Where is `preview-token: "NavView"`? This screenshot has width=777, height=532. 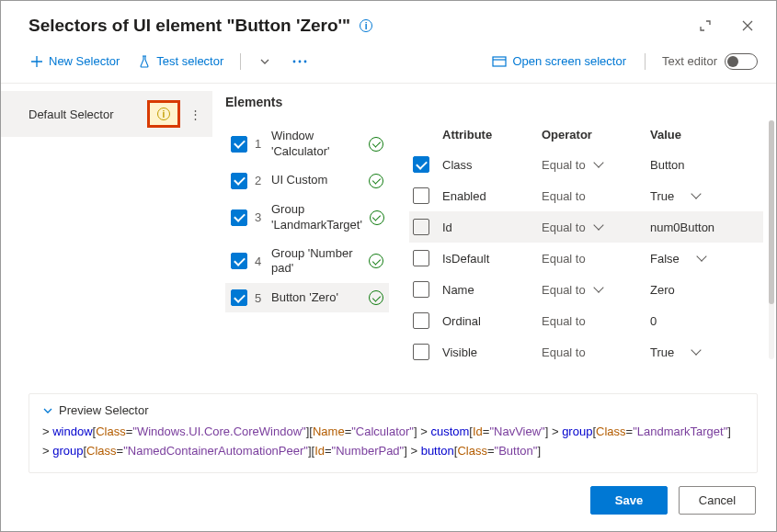
preview-token: "NavView" is located at coordinates (517, 432).